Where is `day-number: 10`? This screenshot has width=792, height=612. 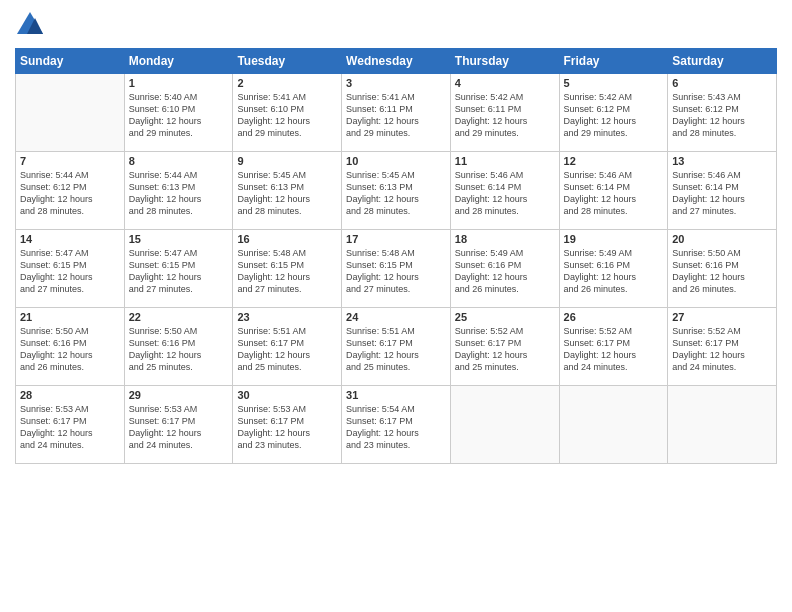
day-number: 10 is located at coordinates (396, 161).